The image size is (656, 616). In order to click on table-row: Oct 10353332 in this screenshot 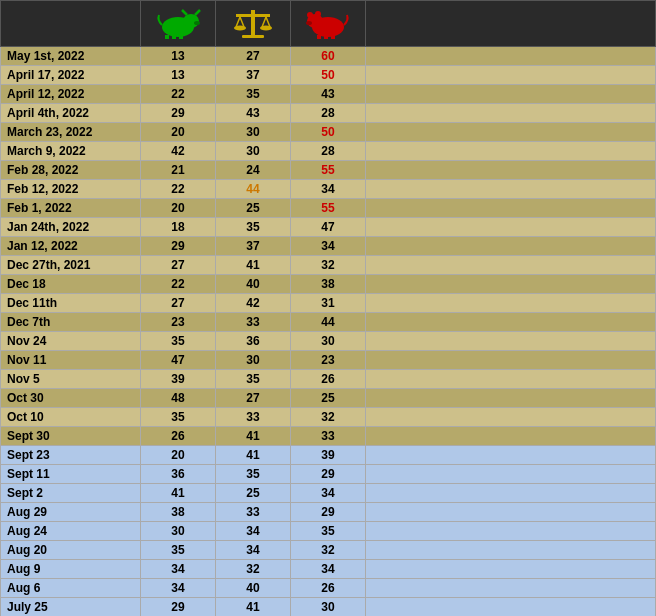, I will do `click(328, 418)`.